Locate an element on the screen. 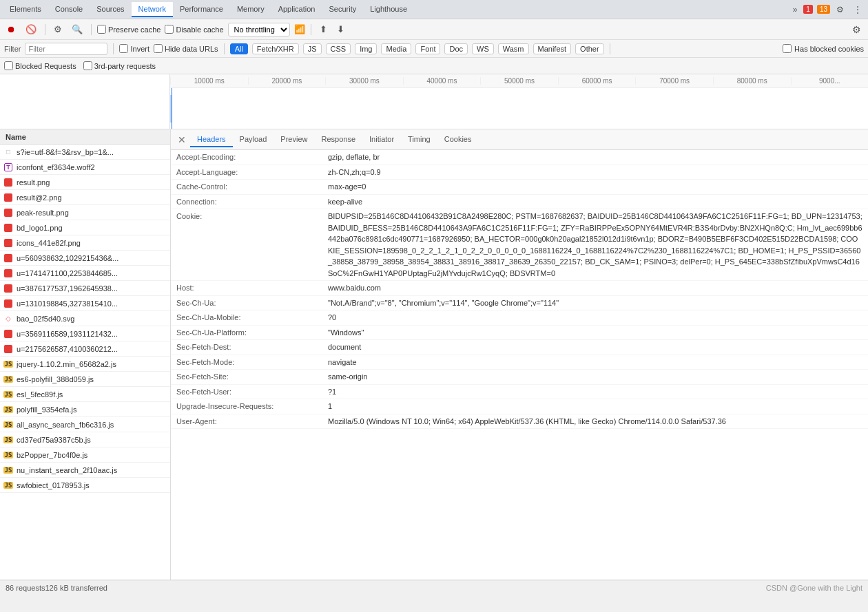 The width and height of the screenshot is (868, 612). network-list-row: u=560938632,1029215436&... is located at coordinates (85, 258).